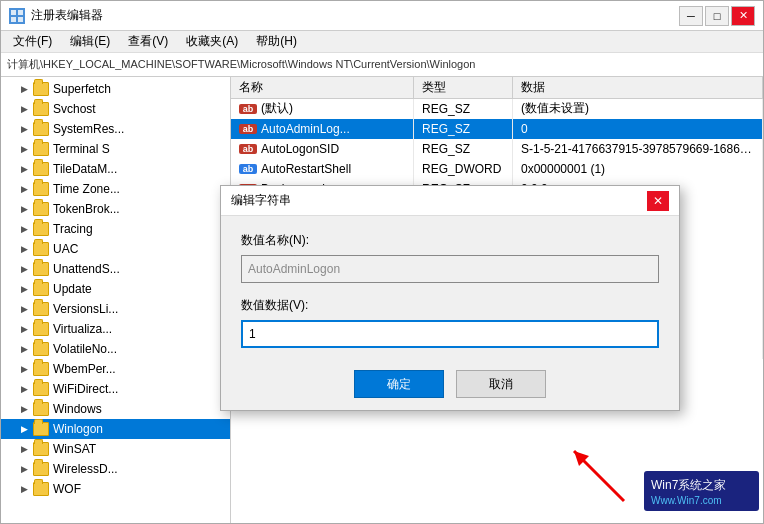 This screenshot has width=764, height=524. What do you see at coordinates (450, 384) in the screenshot?
I see `dialog-buttons: 确定 取消` at bounding box center [450, 384].